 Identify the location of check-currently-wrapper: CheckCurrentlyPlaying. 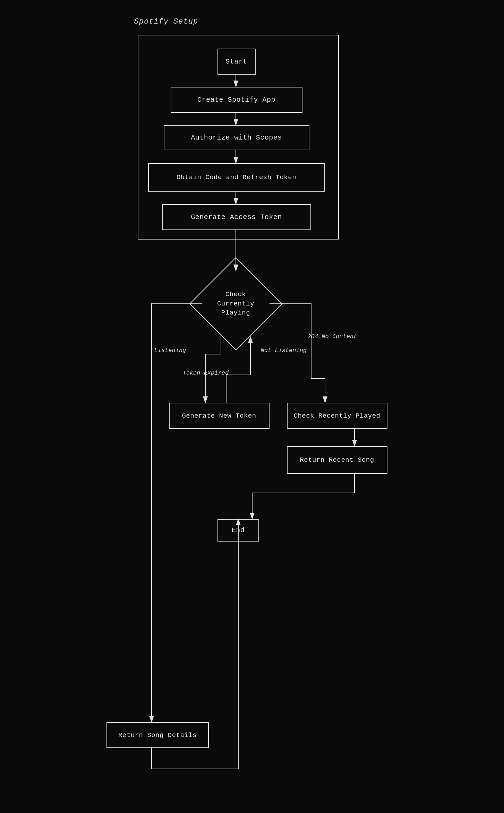
(236, 304).